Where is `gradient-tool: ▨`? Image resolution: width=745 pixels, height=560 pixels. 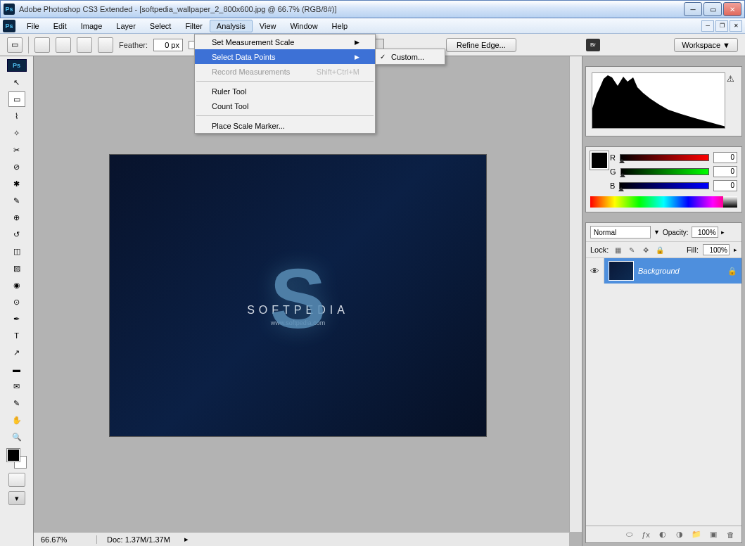
gradient-tool: ▨ is located at coordinates (17, 268).